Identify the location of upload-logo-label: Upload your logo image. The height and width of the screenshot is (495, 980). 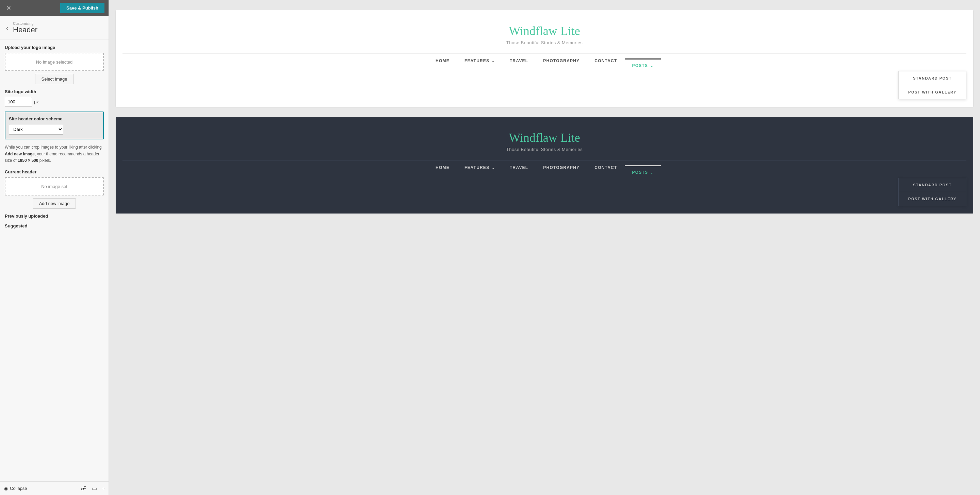
(54, 47).